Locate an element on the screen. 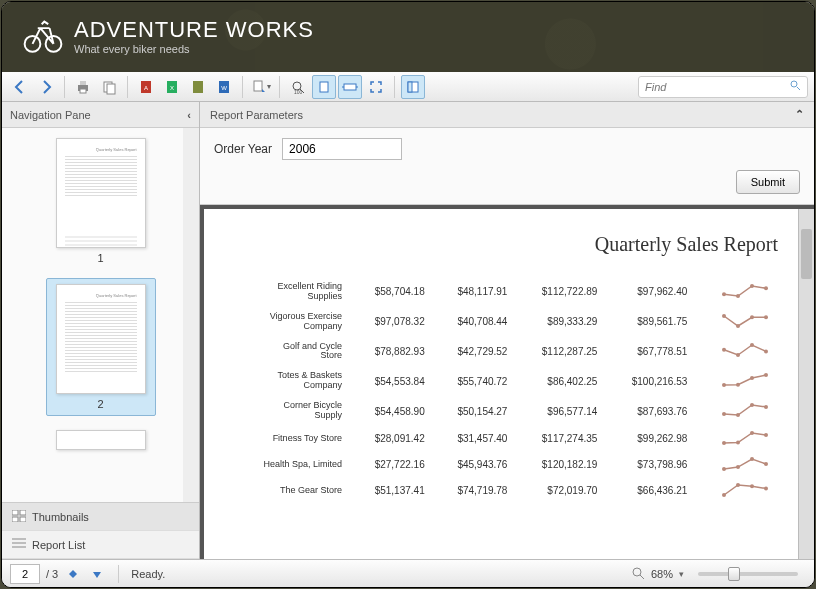 The height and width of the screenshot is (589, 816). fit-width-button is located at coordinates (350, 87).